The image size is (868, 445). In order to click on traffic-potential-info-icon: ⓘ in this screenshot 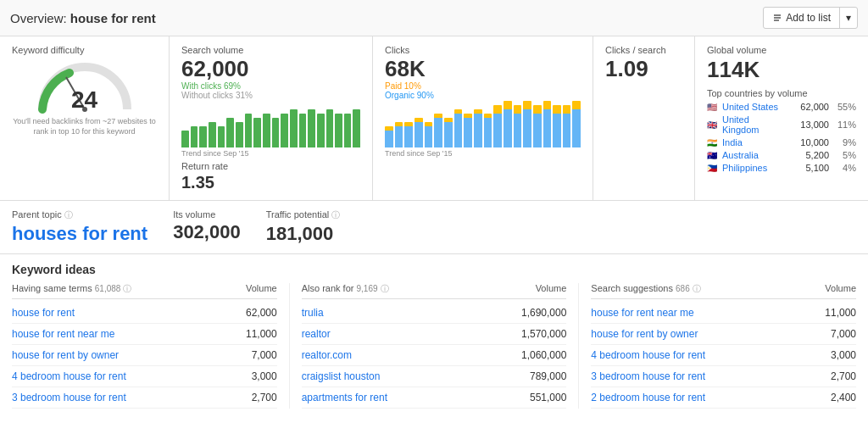, I will do `click(336, 215)`.